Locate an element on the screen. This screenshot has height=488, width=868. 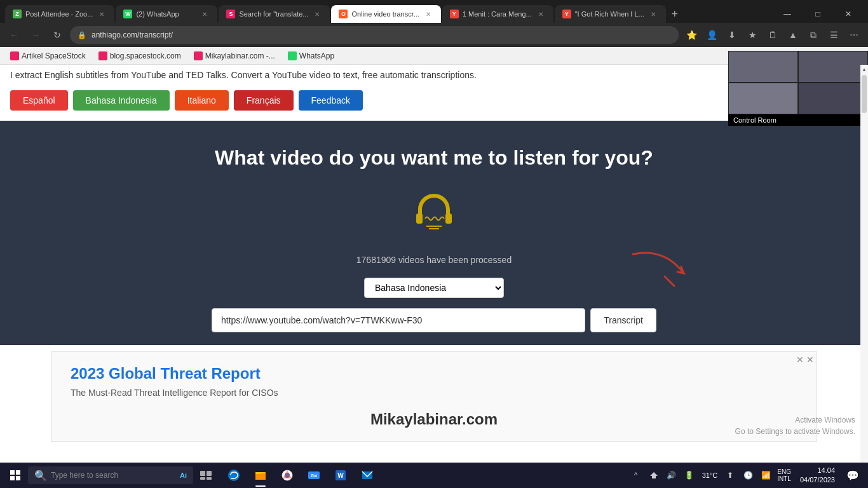
bookmark-item-3: WhatsApp is located at coordinates (311, 56).